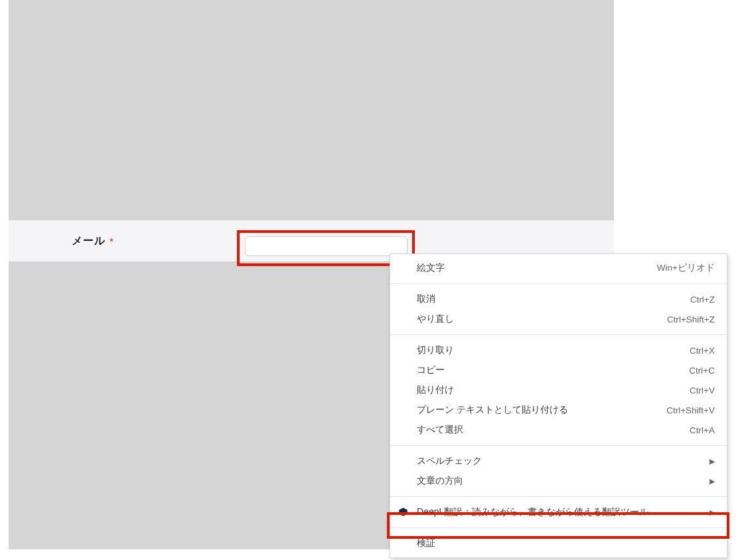 This screenshot has width=744, height=560. What do you see at coordinates (89, 242) in the screenshot?
I see `email-label-text: メール` at bounding box center [89, 242].